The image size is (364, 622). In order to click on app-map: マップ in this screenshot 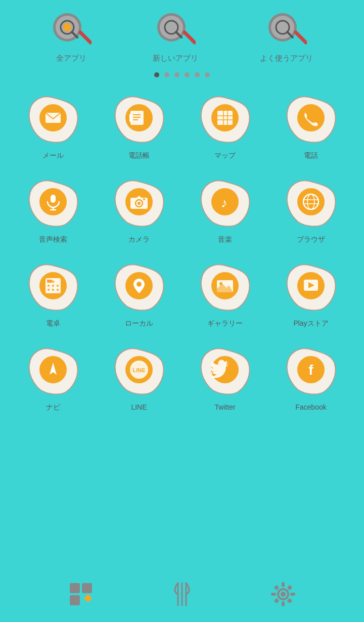, I will do `click(225, 126)`.